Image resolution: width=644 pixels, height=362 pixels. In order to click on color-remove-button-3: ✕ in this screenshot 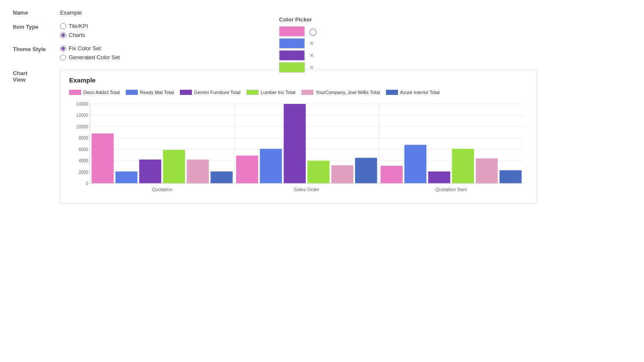, I will do `click(312, 67)`.